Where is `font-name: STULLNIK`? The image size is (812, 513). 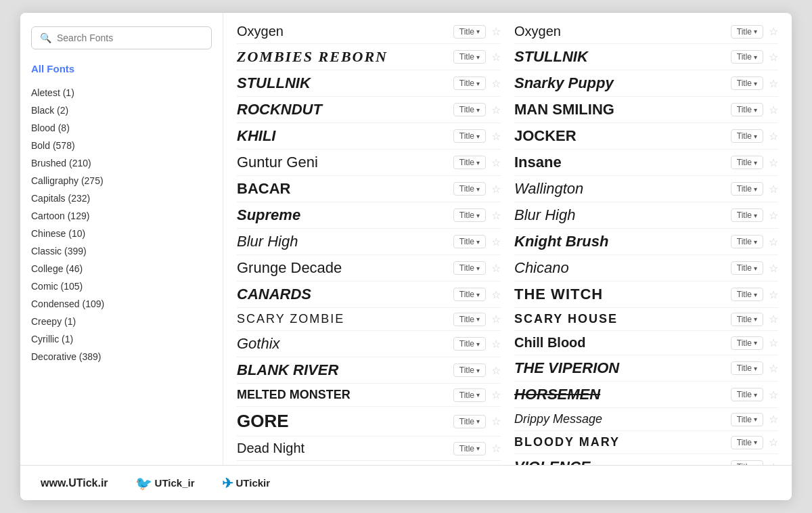 font-name: STULLNIK is located at coordinates (623, 57).